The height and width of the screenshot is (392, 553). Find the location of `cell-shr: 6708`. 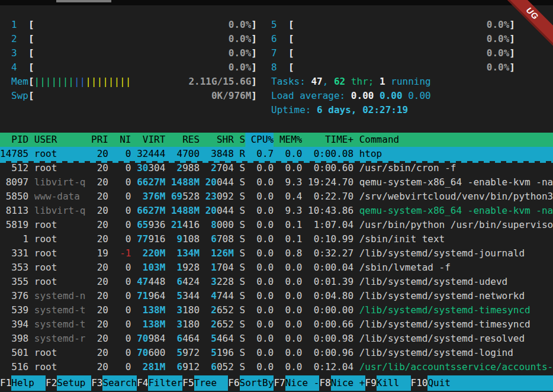

cell-shr: 6708 is located at coordinates (220, 239).